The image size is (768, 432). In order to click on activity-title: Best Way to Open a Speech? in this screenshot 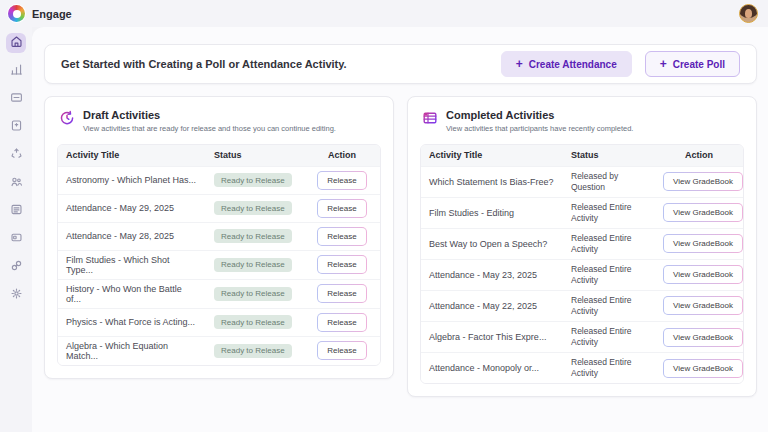, I will do `click(492, 244)`.